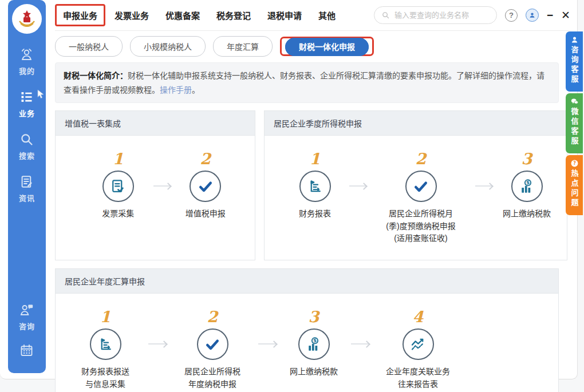 This screenshot has height=392, width=584. Describe the element at coordinates (206, 214) in the screenshot. I see `step-label: 增值税申报` at that location.